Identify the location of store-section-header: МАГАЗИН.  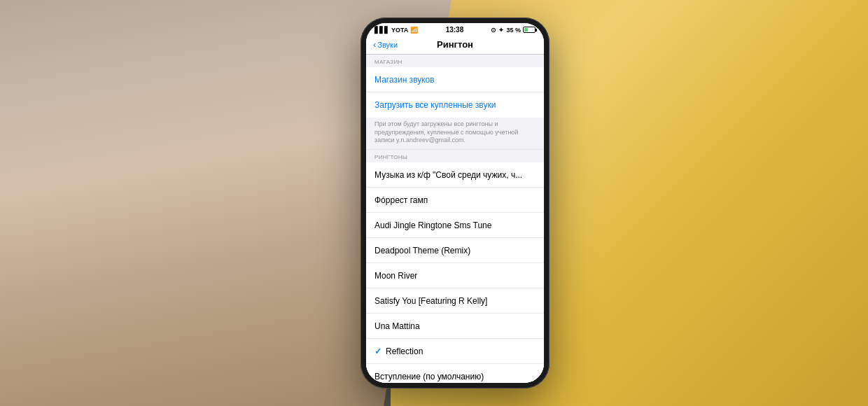
(455, 61).